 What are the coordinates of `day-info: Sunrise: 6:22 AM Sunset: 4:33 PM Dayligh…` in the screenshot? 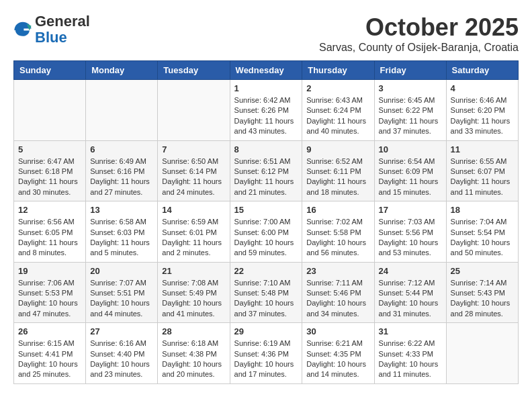 It's located at (410, 359).